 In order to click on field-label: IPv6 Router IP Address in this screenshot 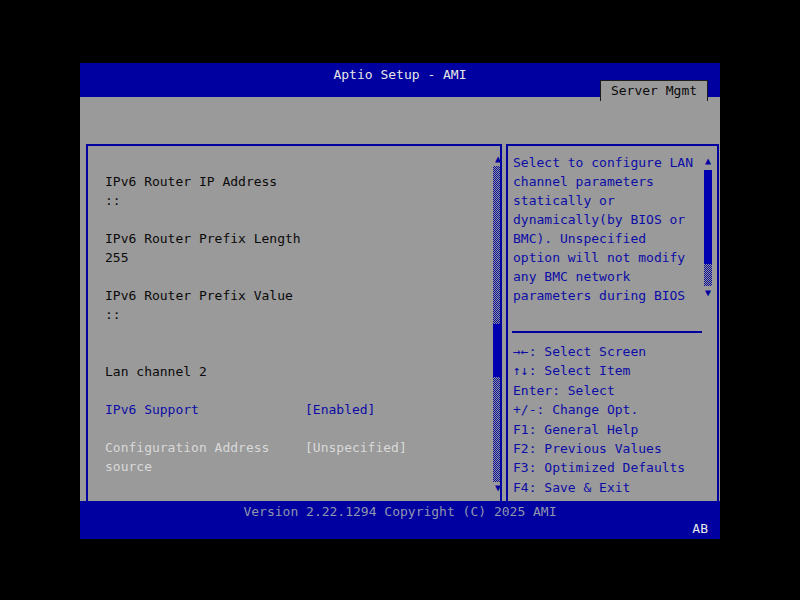, I will do `click(191, 182)`.